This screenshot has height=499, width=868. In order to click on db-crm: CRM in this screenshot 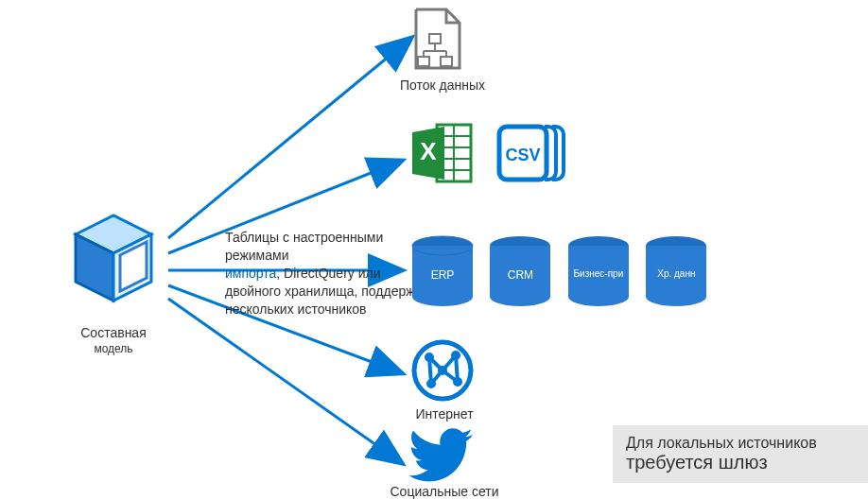, I will do `click(520, 272)`.